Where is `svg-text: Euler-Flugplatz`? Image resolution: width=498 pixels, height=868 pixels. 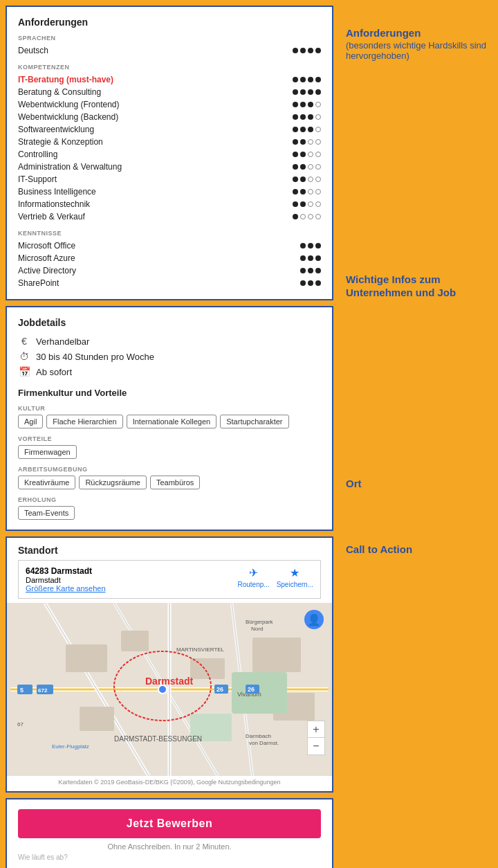
svg-text: Euler-Flugplatz is located at coordinates (71, 746).